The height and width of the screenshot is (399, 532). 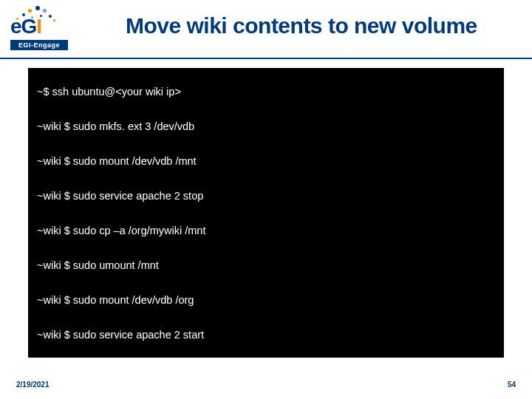 What do you see at coordinates (26, 27) in the screenshot?
I see `logo-text: eGI` at bounding box center [26, 27].